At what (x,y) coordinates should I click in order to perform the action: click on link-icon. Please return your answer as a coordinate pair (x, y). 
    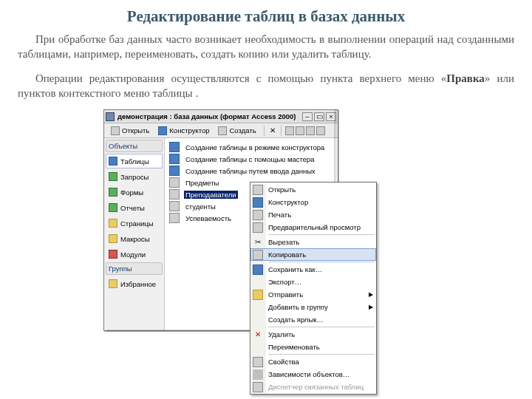
    Looking at the image, I should click on (258, 320).